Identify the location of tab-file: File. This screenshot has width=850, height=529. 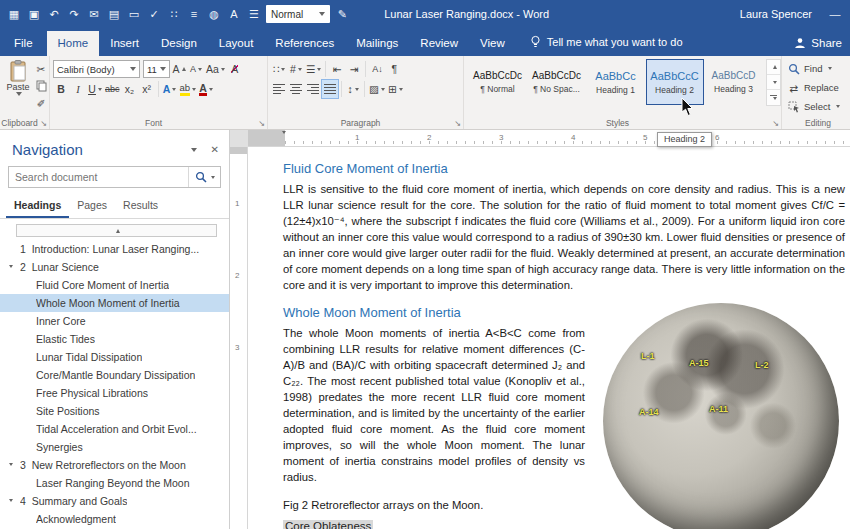
(24, 44).